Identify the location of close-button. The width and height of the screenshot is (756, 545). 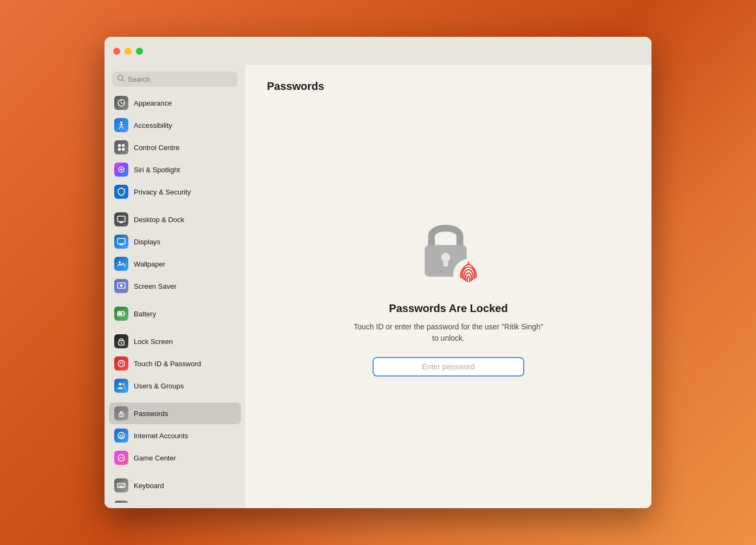
(117, 51).